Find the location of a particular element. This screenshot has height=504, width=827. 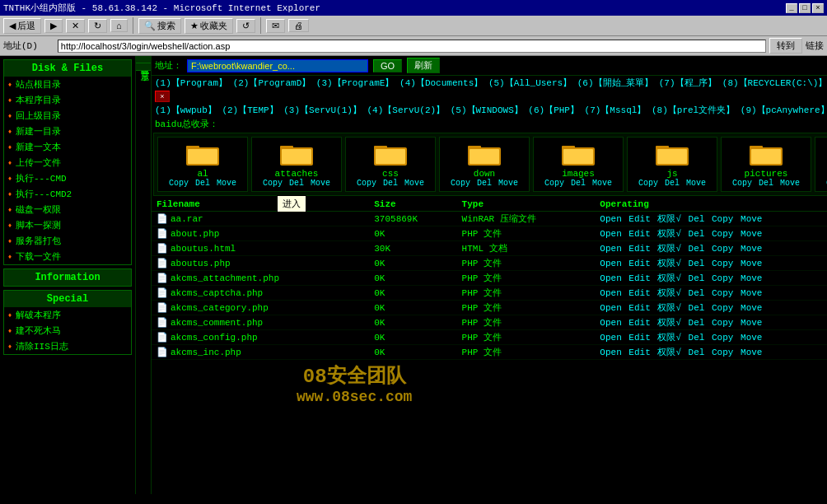

information-title: Information is located at coordinates (68, 278).